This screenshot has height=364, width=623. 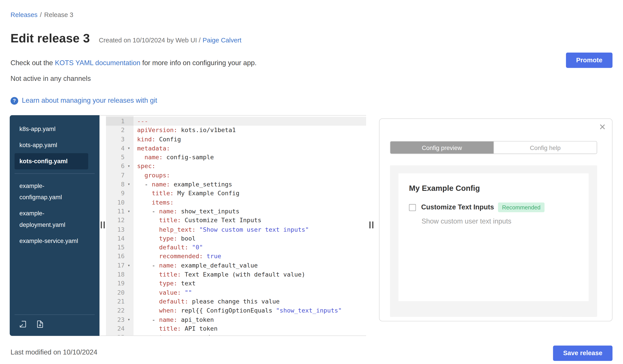 I want to click on tab-config-preview: Config preview, so click(x=442, y=147).